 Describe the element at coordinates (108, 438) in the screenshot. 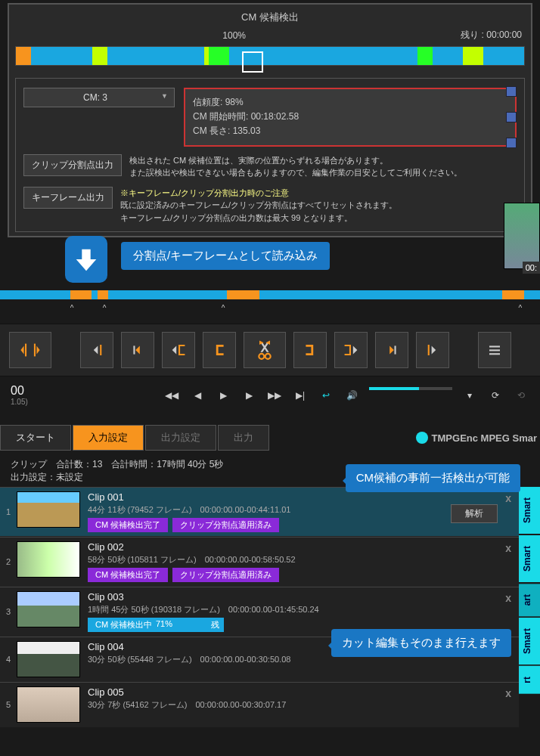

I see `tab-input: 入力設定` at that location.